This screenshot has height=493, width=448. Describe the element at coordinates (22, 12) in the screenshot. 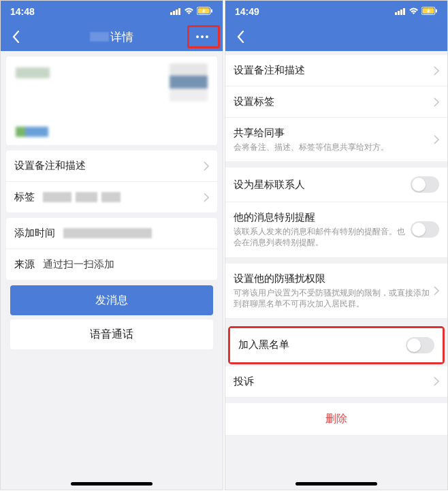

I see `status-time: 14:48` at that location.